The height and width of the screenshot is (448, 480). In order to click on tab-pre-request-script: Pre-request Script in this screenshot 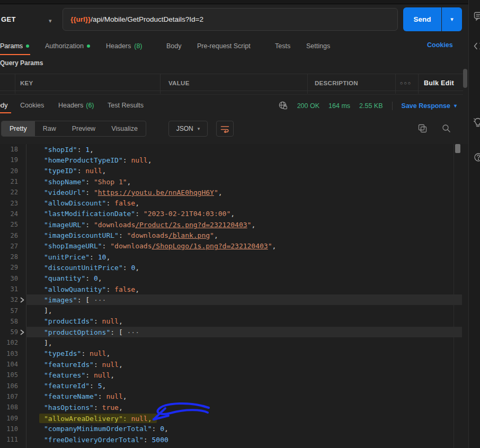, I will do `click(224, 46)`.